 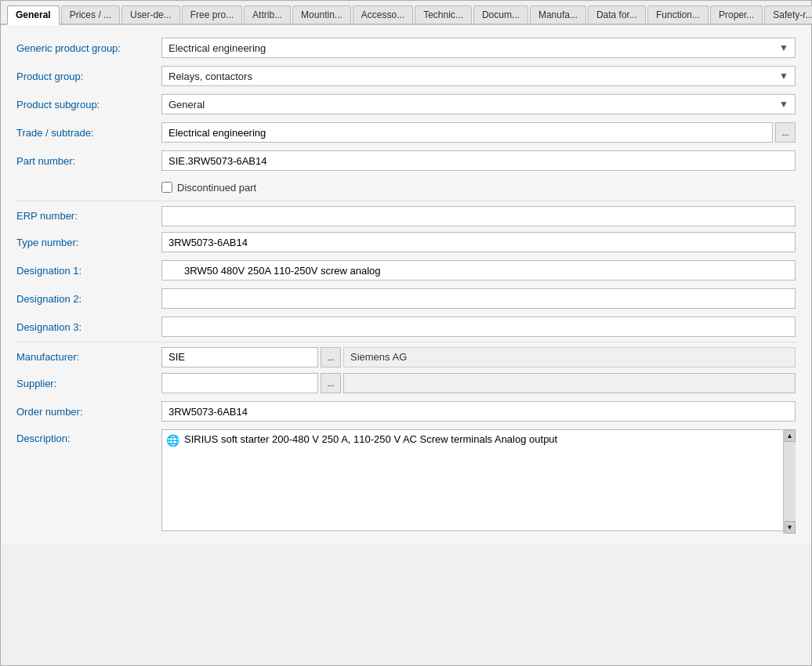 I want to click on product-group-dropdown: Relays, contactors ▼, so click(x=478, y=76).